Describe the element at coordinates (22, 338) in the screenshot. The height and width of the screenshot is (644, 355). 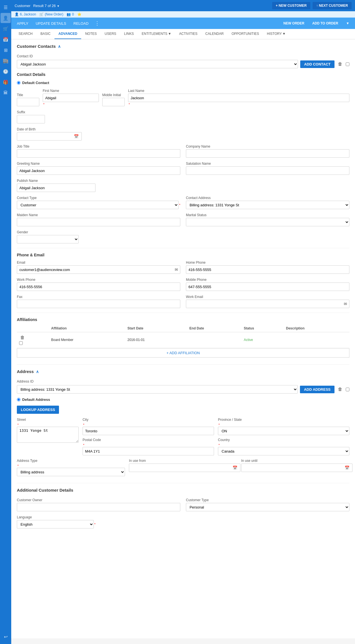
I see `delete-affiliation-button: 🗑` at that location.